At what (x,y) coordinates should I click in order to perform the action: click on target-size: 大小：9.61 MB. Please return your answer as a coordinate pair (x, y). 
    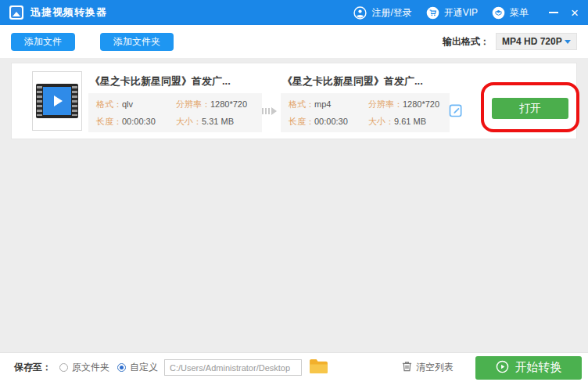
    Looking at the image, I should click on (405, 122).